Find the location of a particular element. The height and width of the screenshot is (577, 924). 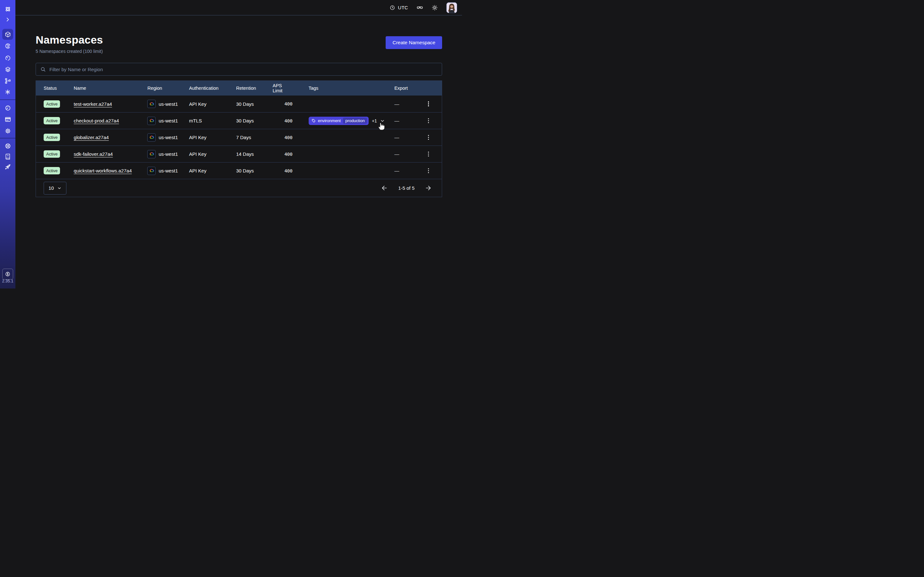

sidebar-item-nexus is located at coordinates (8, 81).